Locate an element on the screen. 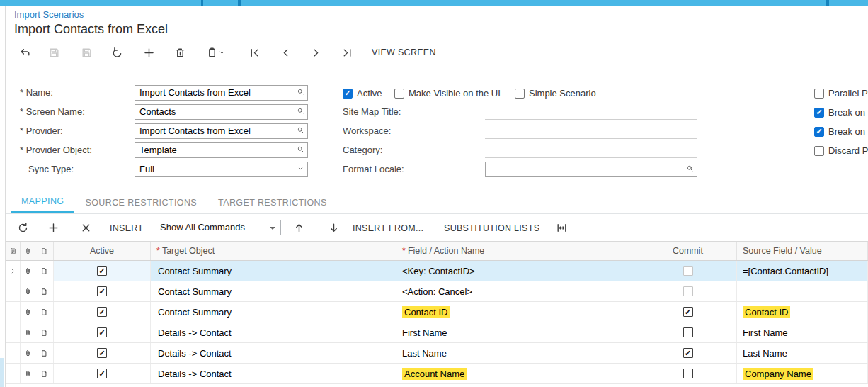 This screenshot has width=868, height=387. commands-dropdown: Show All Commands is located at coordinates (217, 228).